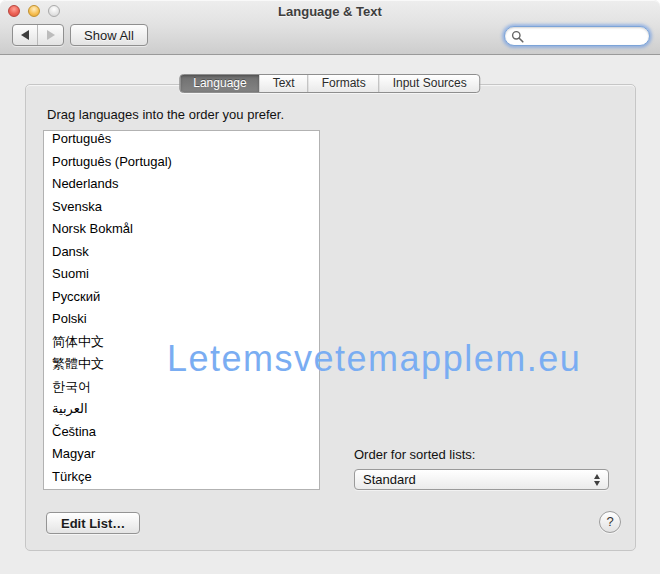 The image size is (660, 574). What do you see at coordinates (414, 454) in the screenshot?
I see `sorted-lists-label: Order for sorted lists:` at bounding box center [414, 454].